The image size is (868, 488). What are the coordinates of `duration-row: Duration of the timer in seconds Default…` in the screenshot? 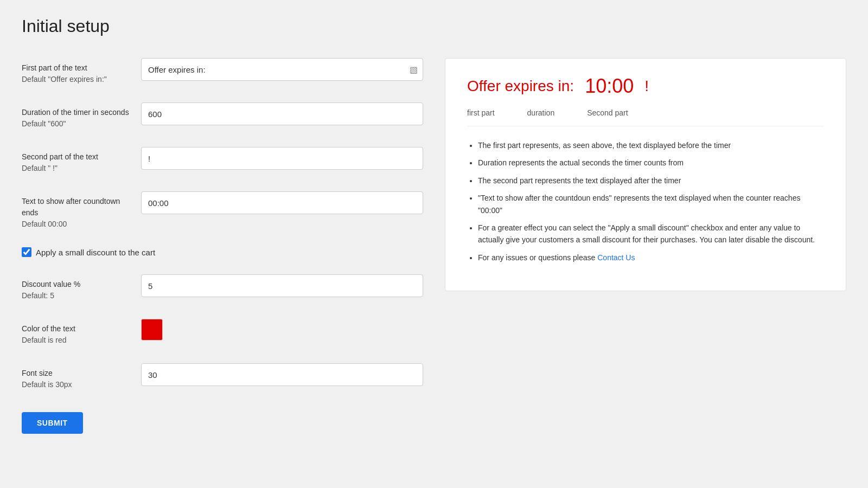 It's located at (222, 116).